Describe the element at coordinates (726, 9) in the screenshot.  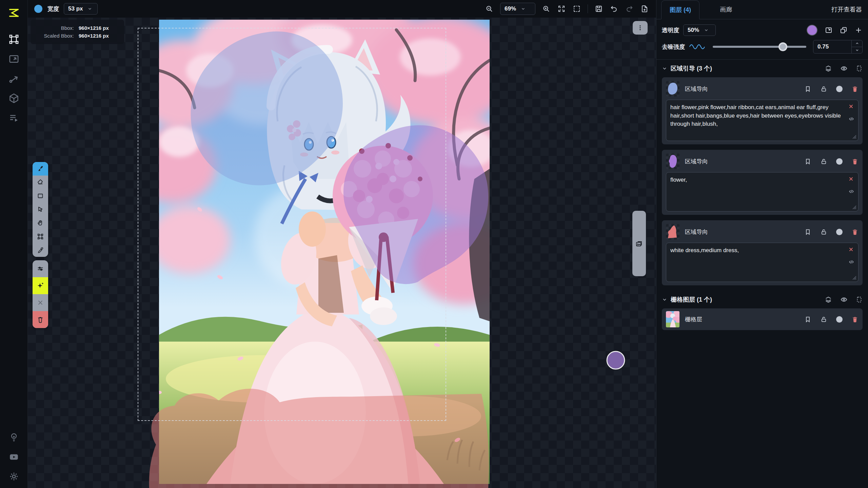
I see `tab-gallery: 画廊` at that location.